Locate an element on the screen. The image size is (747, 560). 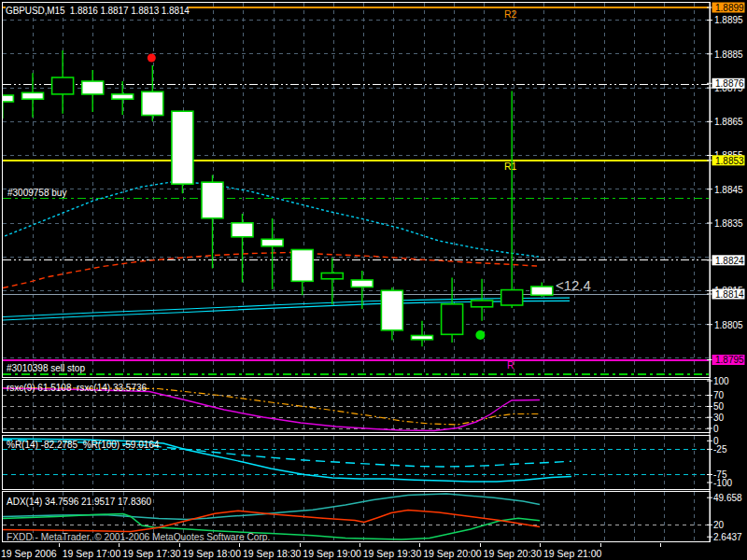
svg-text: 19 Sep 20:00 is located at coordinates (452, 553).